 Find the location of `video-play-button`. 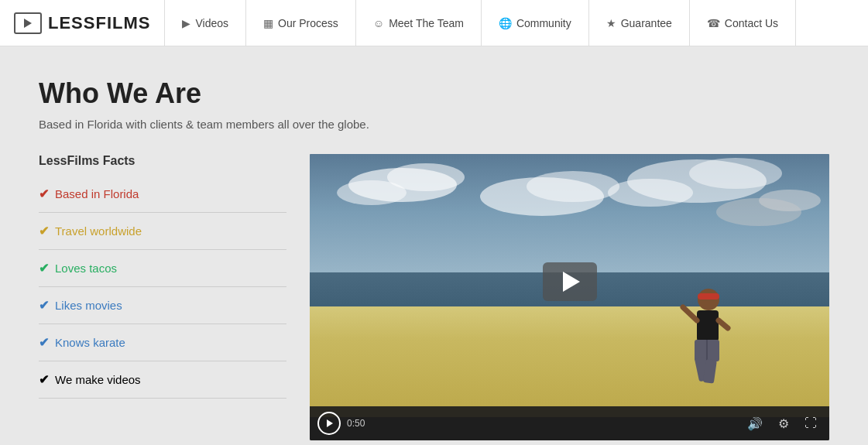

video-play-button is located at coordinates (329, 423).